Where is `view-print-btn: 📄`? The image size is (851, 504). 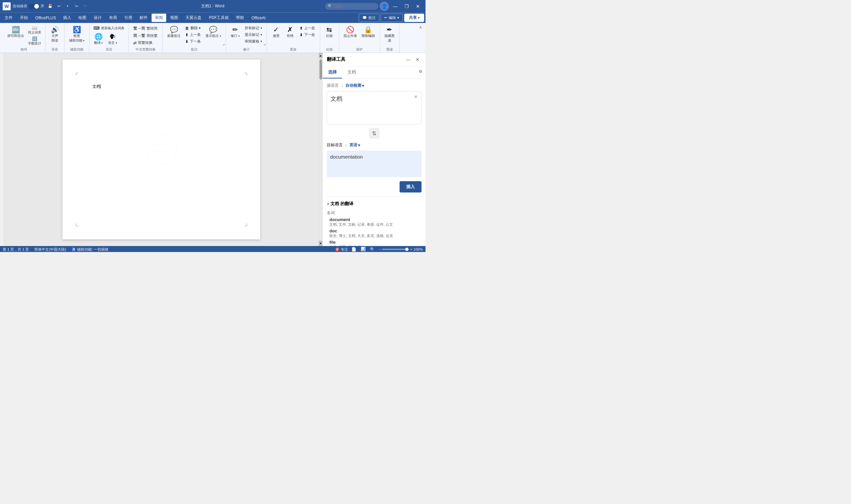 view-print-btn: 📄 is located at coordinates (354, 249).